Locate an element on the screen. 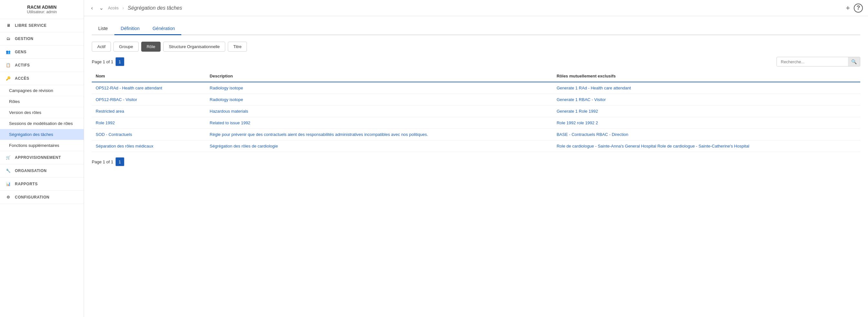  sidebar-section-label: GESTION is located at coordinates (24, 39).